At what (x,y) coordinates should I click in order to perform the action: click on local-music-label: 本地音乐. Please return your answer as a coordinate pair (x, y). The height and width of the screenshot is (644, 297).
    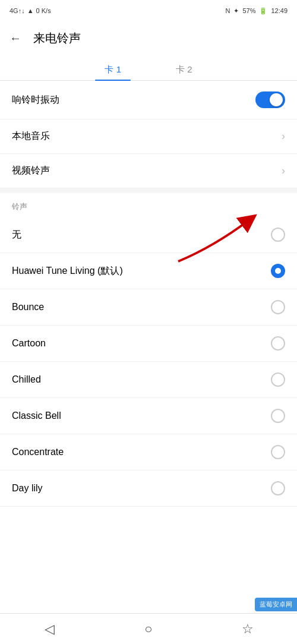
    Looking at the image, I should click on (31, 137).